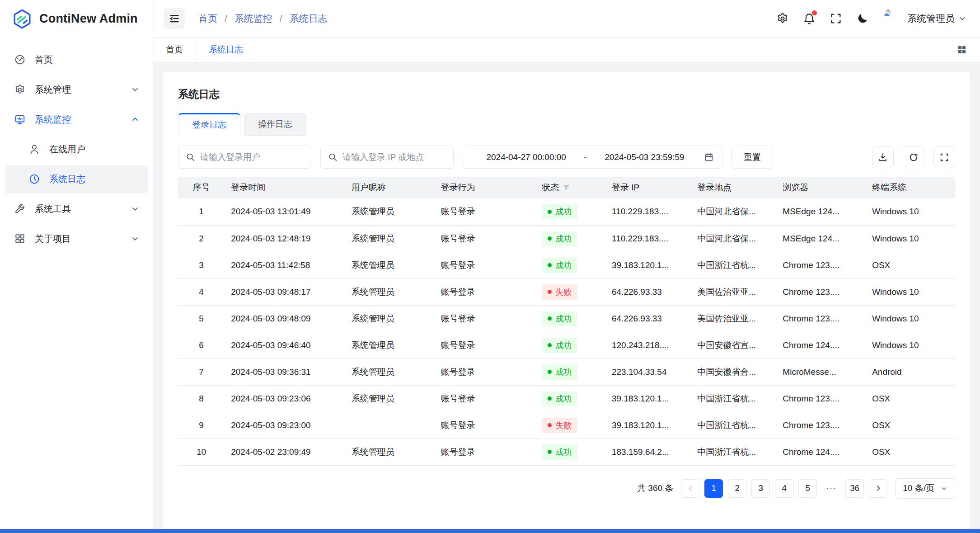 Image resolution: width=980 pixels, height=533 pixels. What do you see at coordinates (648, 188) in the screenshot?
I see `col-header-5: 登录 IP` at bounding box center [648, 188].